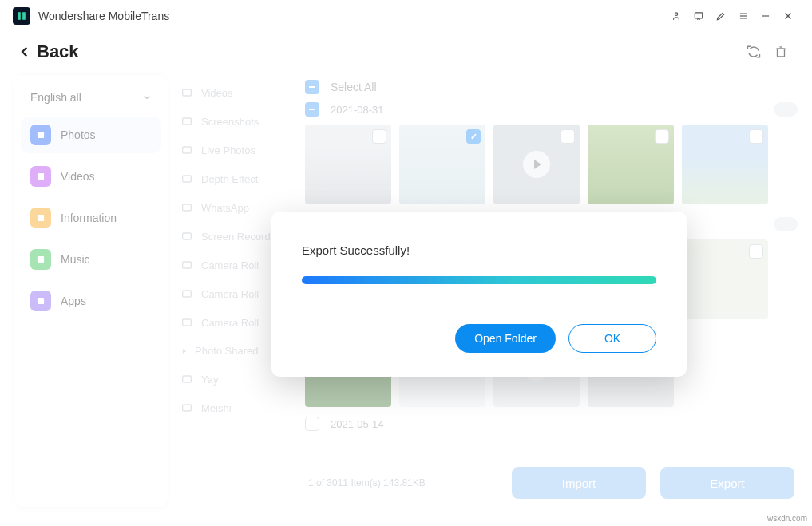  Describe the element at coordinates (479, 251) in the screenshot. I see `modal-message: Export Successfully!` at that location.